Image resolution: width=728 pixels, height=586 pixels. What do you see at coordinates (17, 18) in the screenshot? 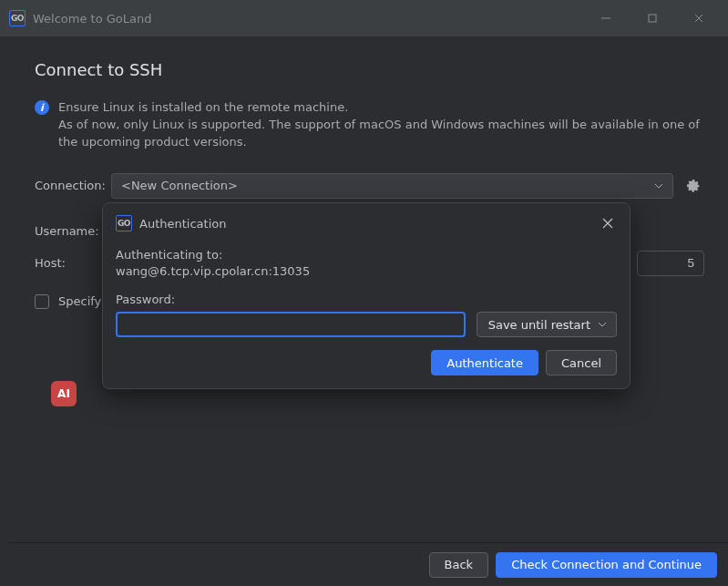
I see `app-logo: GO` at bounding box center [17, 18].